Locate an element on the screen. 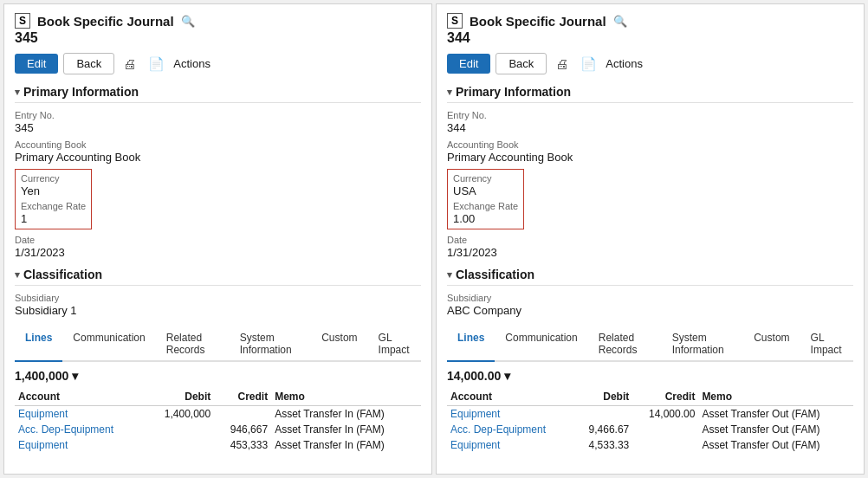 This screenshot has width=868, height=478. left-title: Book Specific Journal is located at coordinates (106, 21).